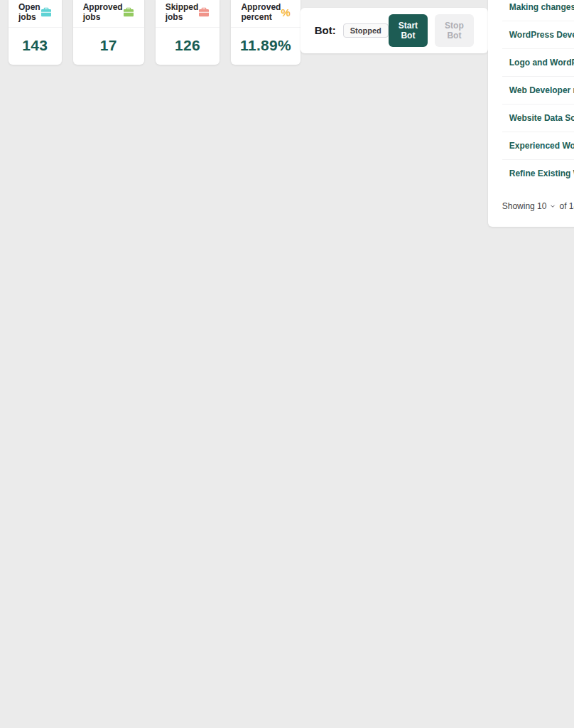  Describe the element at coordinates (531, 114) in the screenshot. I see `jobs-panel: Jobs Potential BID: All Title Budget Pub…` at that location.